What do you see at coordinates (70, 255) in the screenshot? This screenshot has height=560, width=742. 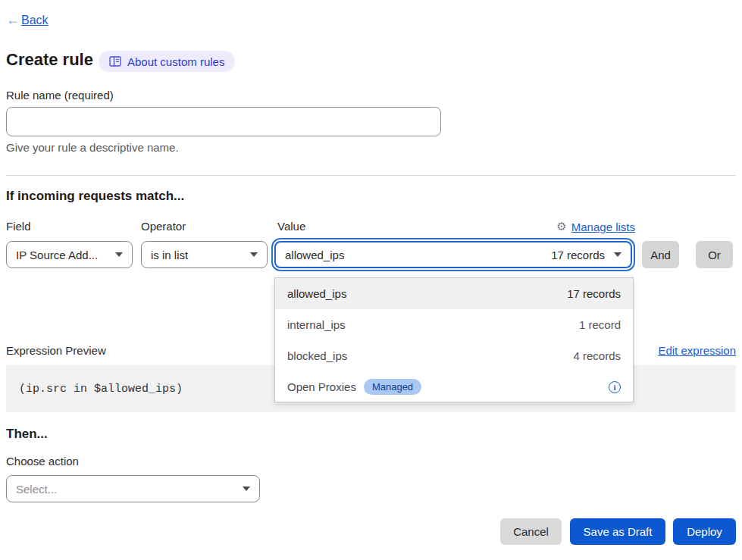 I see `field-select: IP Source Add...` at bounding box center [70, 255].